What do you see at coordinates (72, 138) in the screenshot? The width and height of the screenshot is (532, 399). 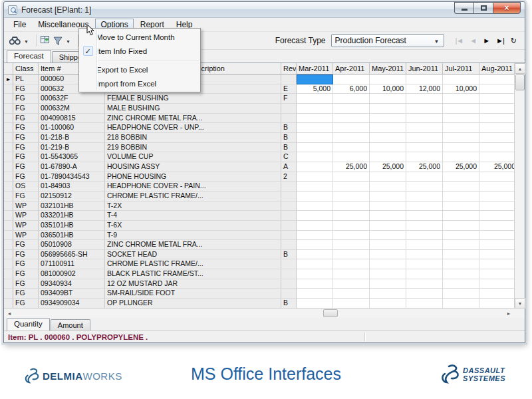 I see `cell-item: 01-218-B` at bounding box center [72, 138].